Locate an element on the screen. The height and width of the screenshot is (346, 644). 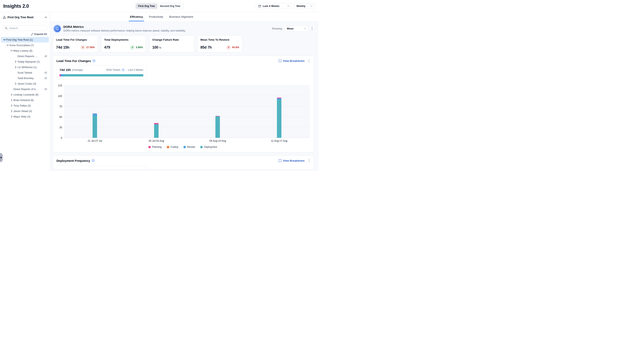
summary-average-qualifier: (Average) is located at coordinates (78, 70).